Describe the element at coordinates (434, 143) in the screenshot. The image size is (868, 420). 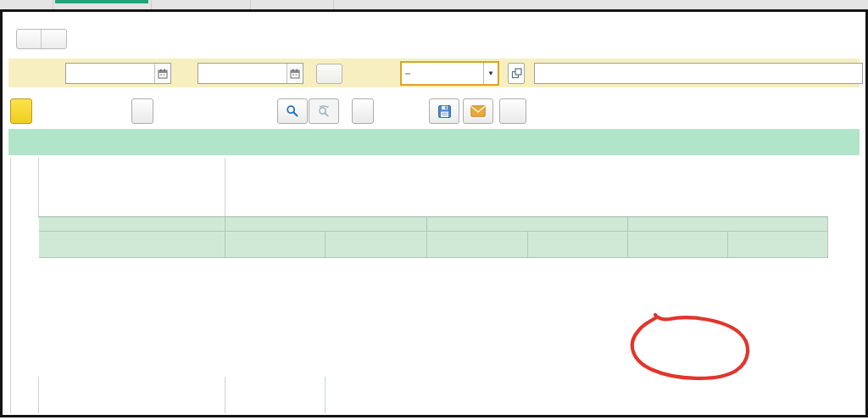
I see `promo-banner` at that location.